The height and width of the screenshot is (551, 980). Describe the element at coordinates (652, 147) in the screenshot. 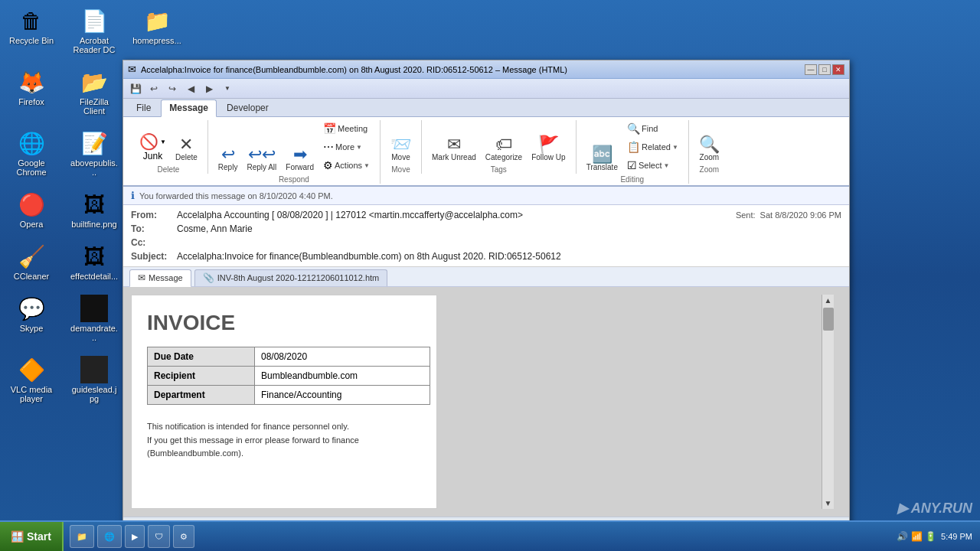

I see `related-button: 📋 Related ▼` at that location.